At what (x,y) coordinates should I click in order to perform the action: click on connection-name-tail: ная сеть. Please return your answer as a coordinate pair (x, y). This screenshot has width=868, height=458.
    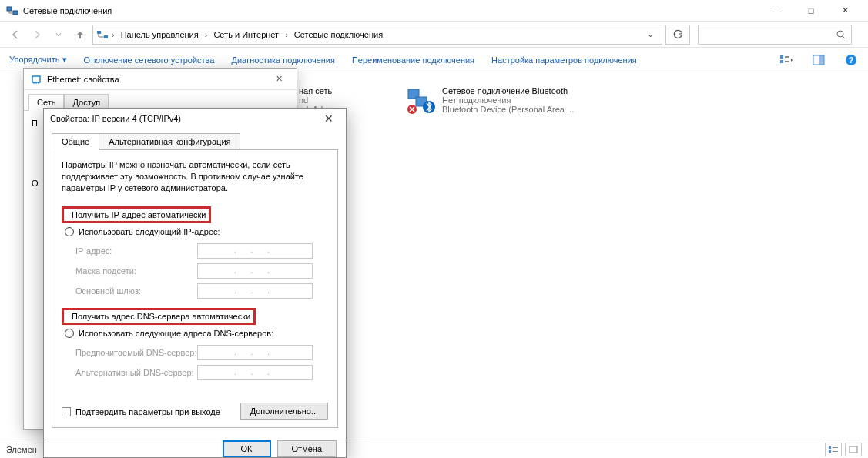
    Looking at the image, I should click on (319, 91).